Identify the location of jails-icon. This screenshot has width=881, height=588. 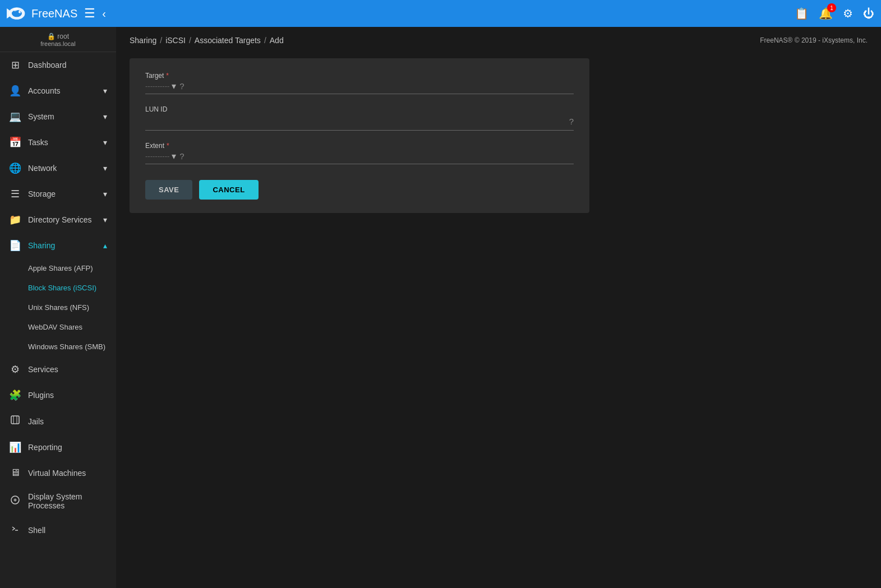
(15, 422).